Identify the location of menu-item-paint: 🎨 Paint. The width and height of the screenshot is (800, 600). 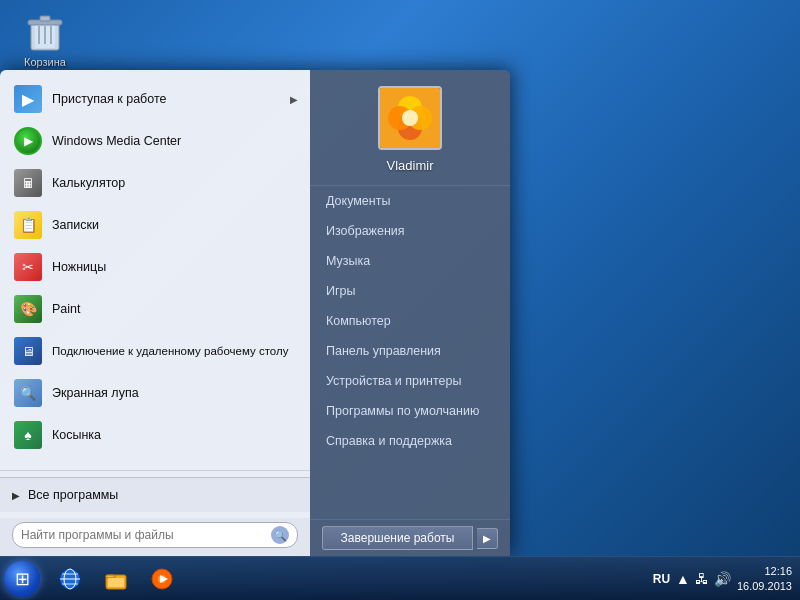
(155, 309).